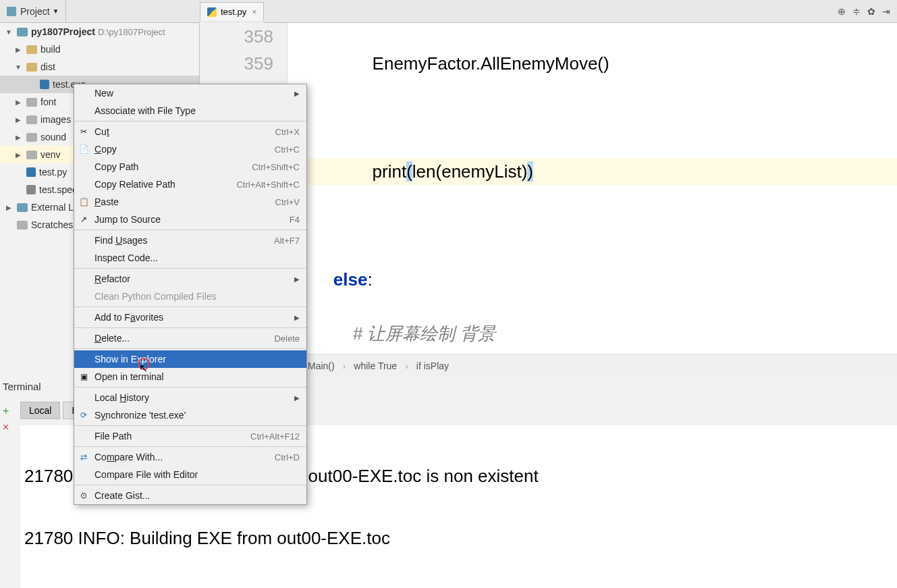 The height and width of the screenshot is (588, 897). I want to click on breadcrumb-item: Main(), so click(321, 366).